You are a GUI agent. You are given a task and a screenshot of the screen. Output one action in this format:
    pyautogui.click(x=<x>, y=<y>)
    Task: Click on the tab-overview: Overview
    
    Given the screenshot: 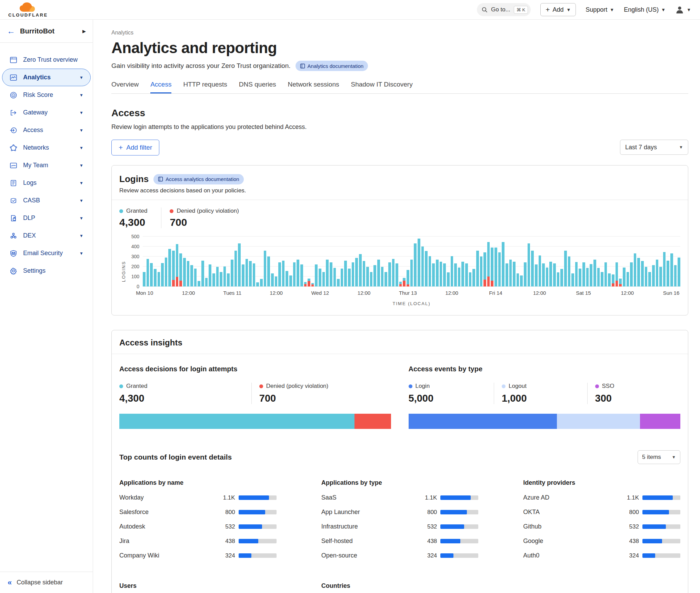 What is the action you would take?
    pyautogui.click(x=125, y=87)
    